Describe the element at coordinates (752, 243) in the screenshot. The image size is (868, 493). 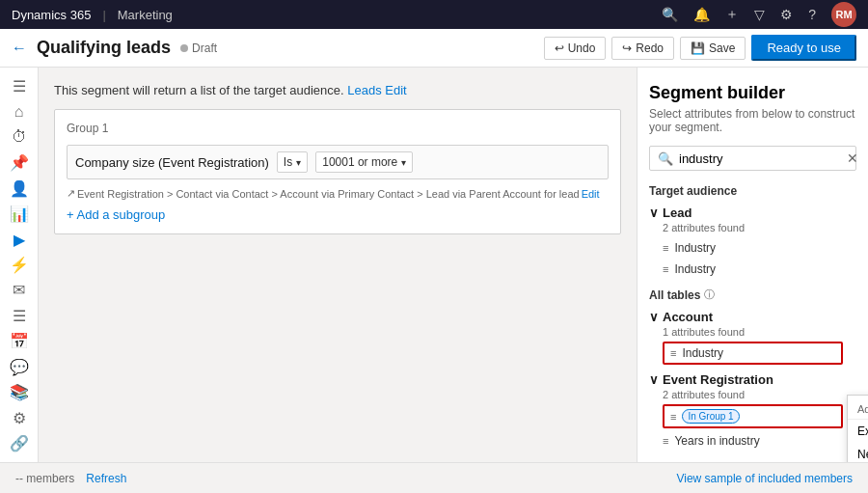
I see `lead-section: ∨ Lead 2 attributes found ≡ Industry ≡ I…` at that location.